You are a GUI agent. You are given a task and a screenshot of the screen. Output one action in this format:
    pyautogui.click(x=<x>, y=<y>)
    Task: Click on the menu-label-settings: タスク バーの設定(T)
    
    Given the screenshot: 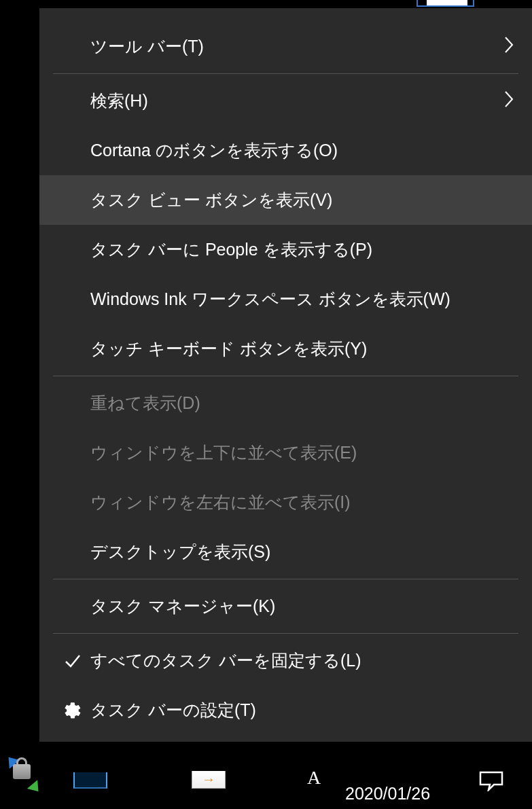 What is the action you would take?
    pyautogui.click(x=303, y=711)
    